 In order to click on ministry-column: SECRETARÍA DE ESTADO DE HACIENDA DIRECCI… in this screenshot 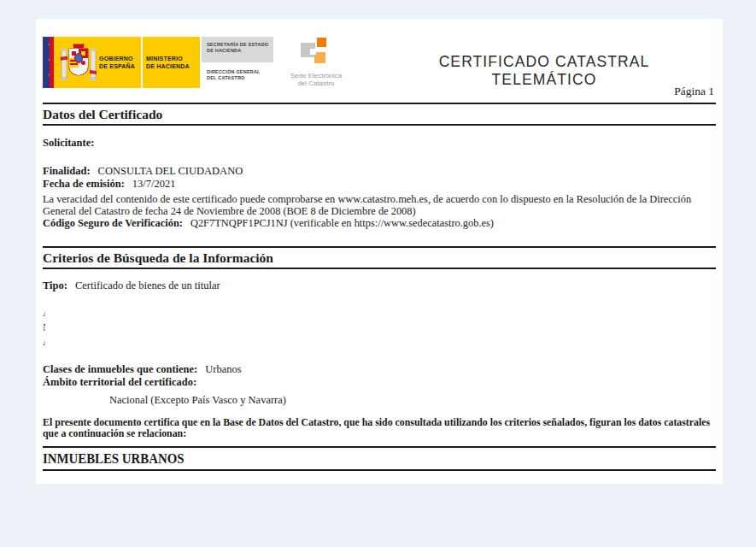, I will do `click(237, 62)`.